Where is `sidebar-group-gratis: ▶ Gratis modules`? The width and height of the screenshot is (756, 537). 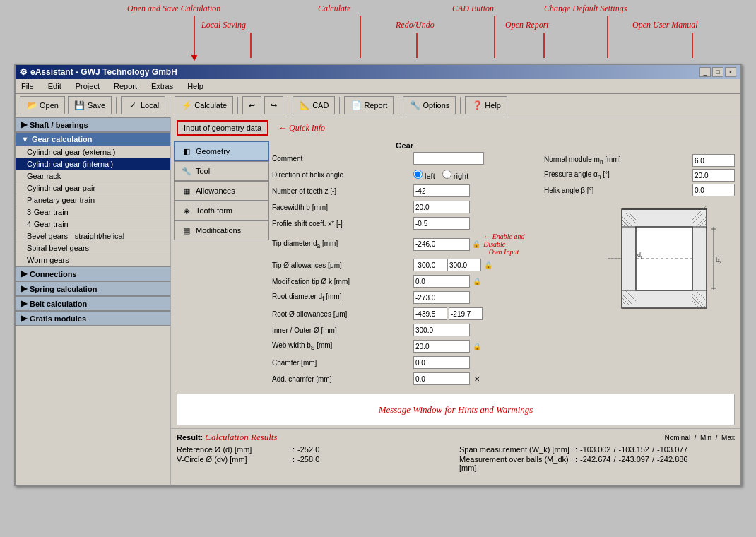
sidebar-group-gratis: ▶ Gratis modules is located at coordinates (93, 318).